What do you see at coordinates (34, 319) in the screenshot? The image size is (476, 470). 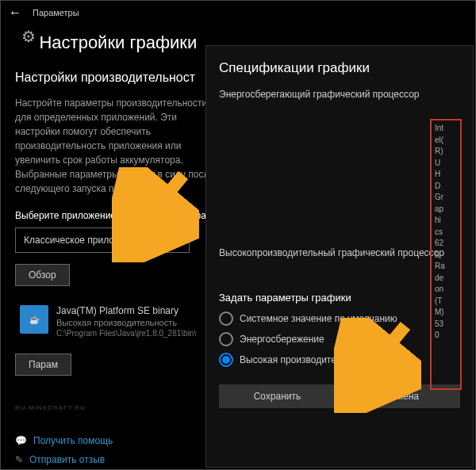 I see `java-icon: ☕` at bounding box center [34, 319].